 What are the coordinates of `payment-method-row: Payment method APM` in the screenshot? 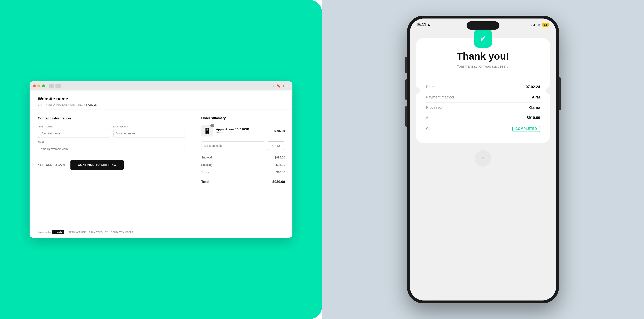 It's located at (483, 98).